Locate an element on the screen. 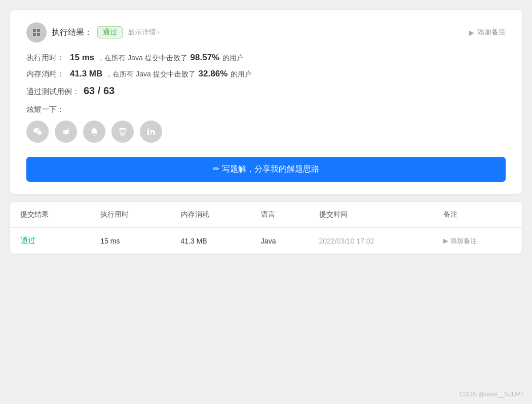  run-icon is located at coordinates (36, 32).